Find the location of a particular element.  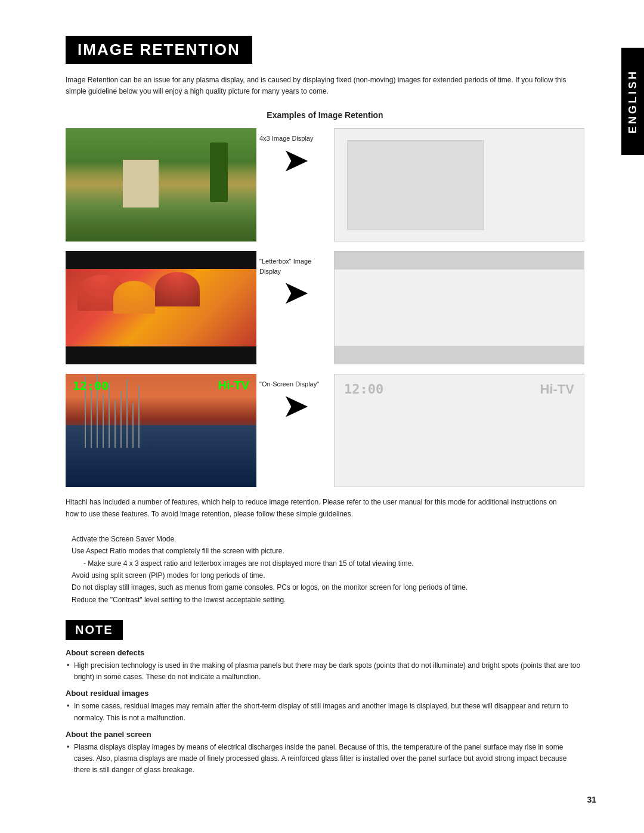

palm-decoration is located at coordinates (219, 172).